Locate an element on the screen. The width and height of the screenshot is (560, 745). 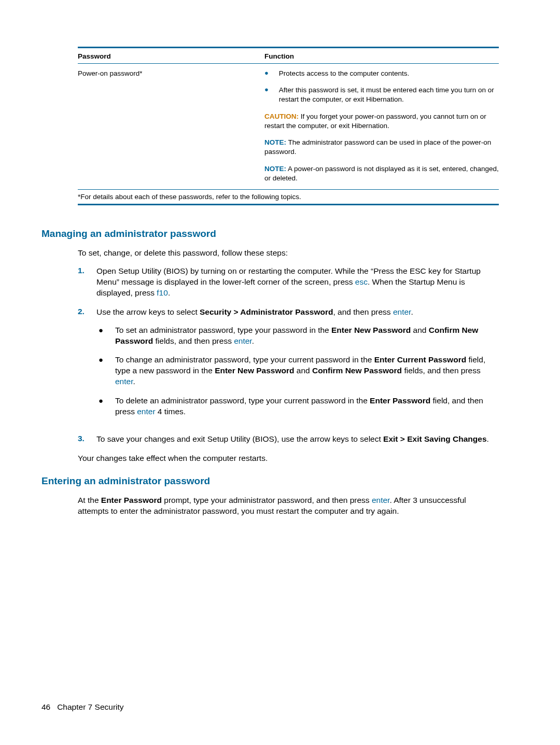
heading-entering-admin-password: Entering an administrator password is located at coordinates (270, 481).